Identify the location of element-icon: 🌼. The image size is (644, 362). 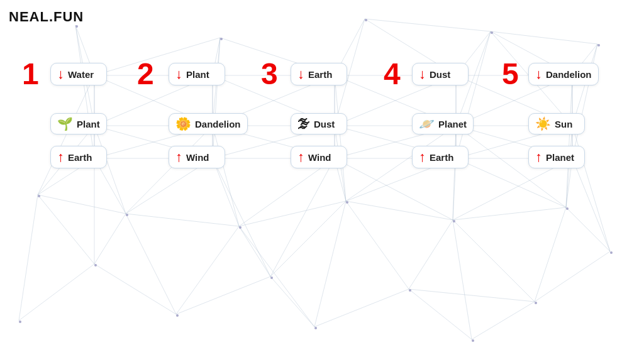
(184, 124).